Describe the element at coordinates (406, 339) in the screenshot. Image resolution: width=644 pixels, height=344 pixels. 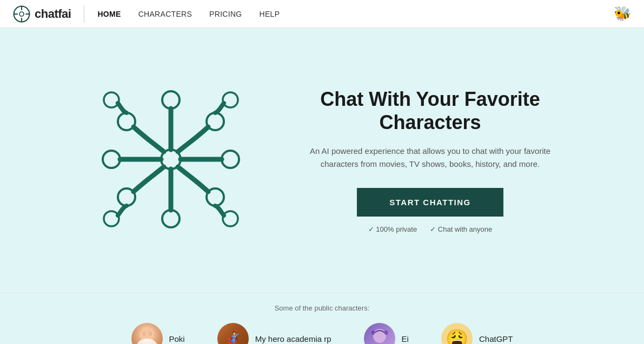
I see `ei-name: Ei` at that location.